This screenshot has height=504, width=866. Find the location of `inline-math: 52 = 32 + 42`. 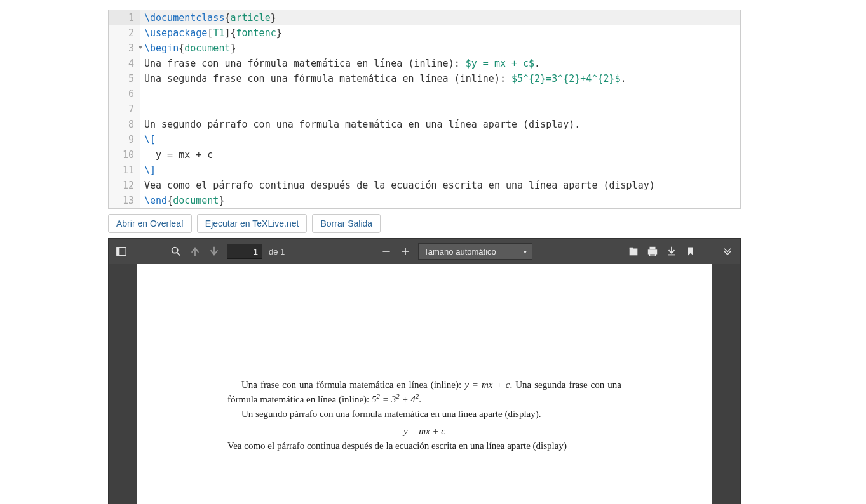

inline-math: 52 = 32 + 42 is located at coordinates (395, 399).